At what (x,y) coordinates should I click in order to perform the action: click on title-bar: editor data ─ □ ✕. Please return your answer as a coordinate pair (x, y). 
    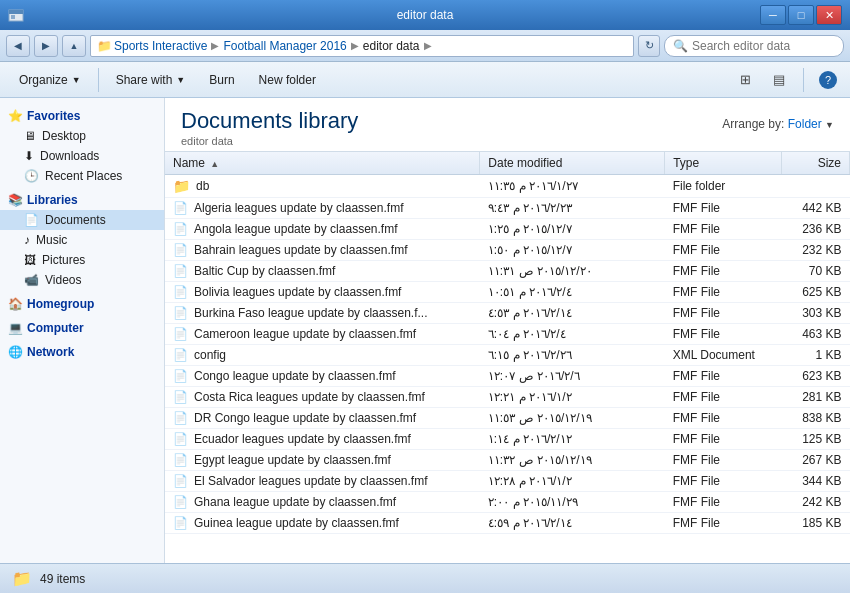
    Looking at the image, I should click on (425, 15).